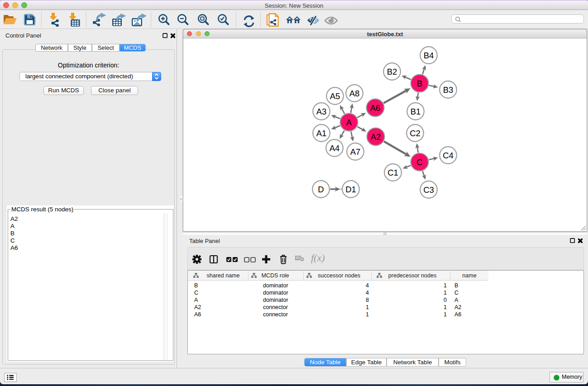 The image size is (588, 386). Describe the element at coordinates (321, 111) in the screenshot. I see `svg-text: A3` at that location.